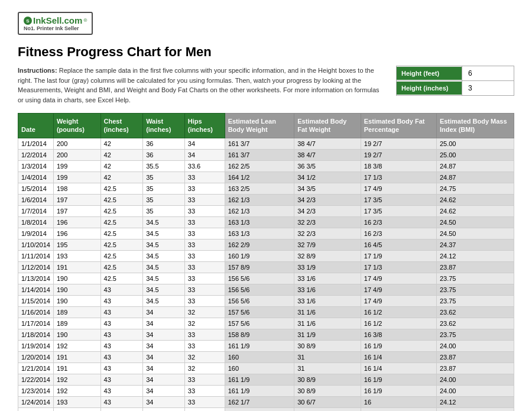 This screenshot has width=532, height=411. What do you see at coordinates (488, 73) in the screenshot?
I see `height-feet-value: 6` at bounding box center [488, 73].